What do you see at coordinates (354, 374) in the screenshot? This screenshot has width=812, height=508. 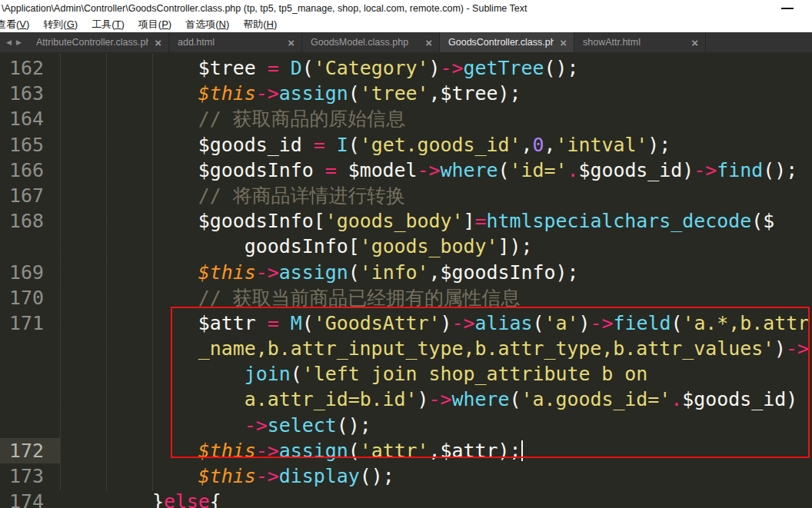 I see `code-text: join('left join shop_attribute b on` at bounding box center [354, 374].